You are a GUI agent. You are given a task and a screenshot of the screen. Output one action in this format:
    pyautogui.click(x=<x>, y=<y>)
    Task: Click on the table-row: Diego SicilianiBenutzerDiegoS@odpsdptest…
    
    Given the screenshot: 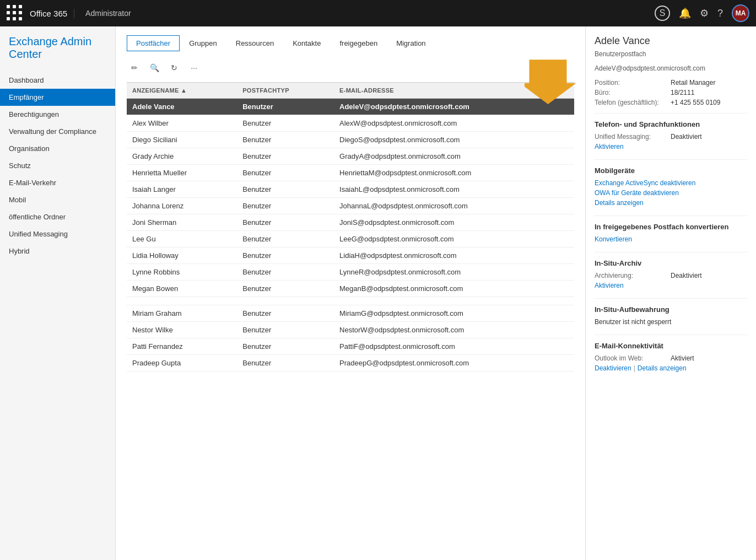 What is the action you would take?
    pyautogui.click(x=350, y=140)
    